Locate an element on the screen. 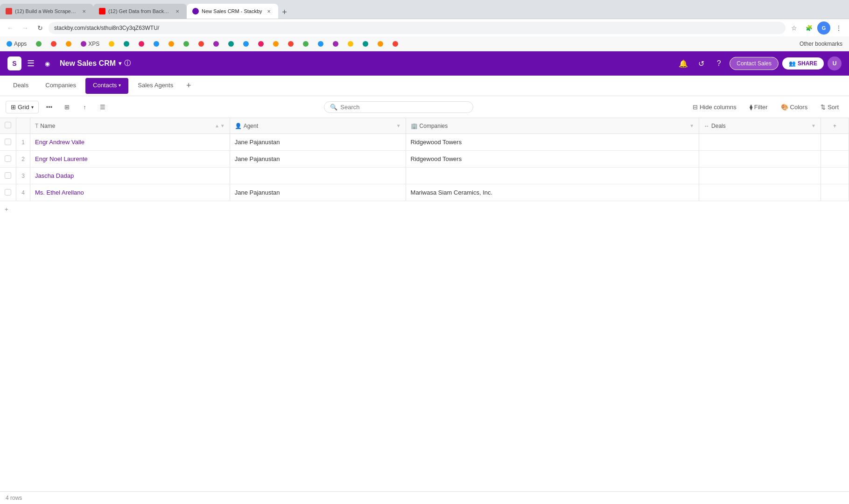 The height and width of the screenshot is (504, 849). search-input is located at coordinates (404, 107).